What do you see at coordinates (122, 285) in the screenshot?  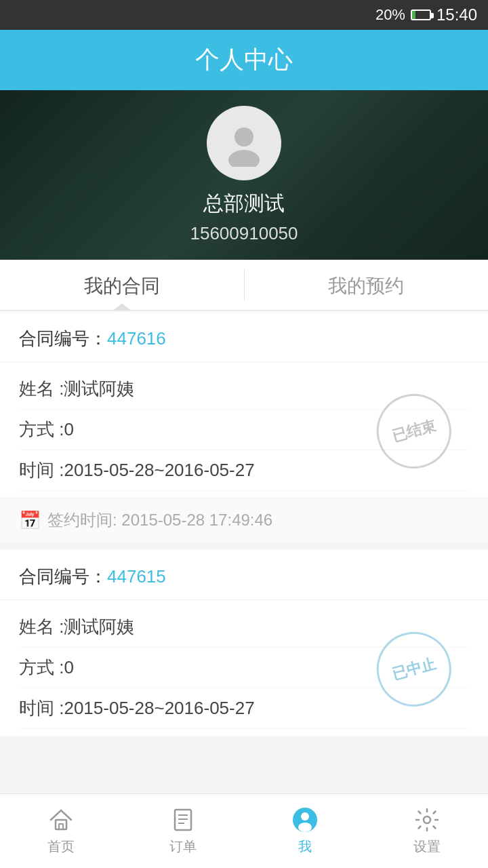 I see `tab-contracts: 我的合同` at bounding box center [122, 285].